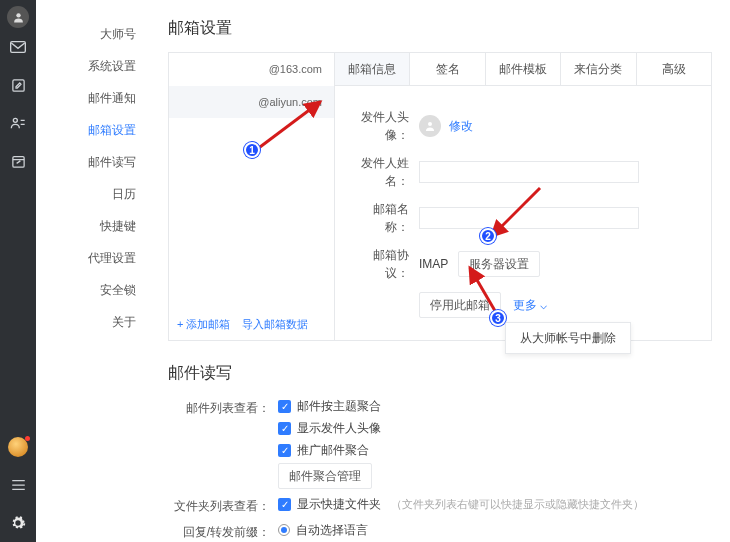 The image size is (730, 542). I want to click on nav-item-2: 邮件通知, so click(95, 98).